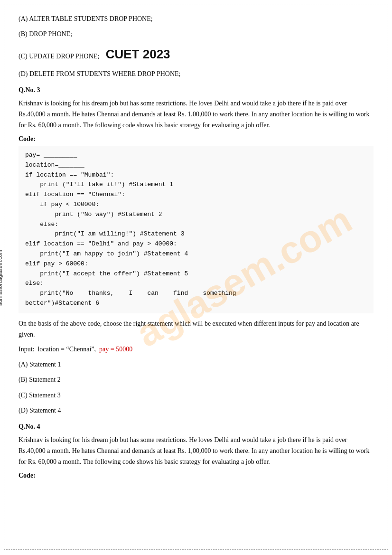 Image resolution: width=392 pixels, height=555 pixels. What do you see at coordinates (196, 476) in the screenshot?
I see `q4-code-label: Code:` at bounding box center [196, 476].